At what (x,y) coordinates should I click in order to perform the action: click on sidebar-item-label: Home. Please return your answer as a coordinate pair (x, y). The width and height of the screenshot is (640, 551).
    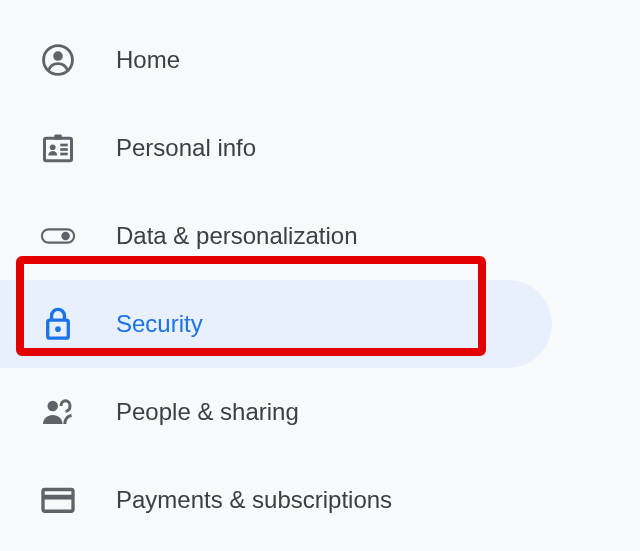
    Looking at the image, I should click on (148, 60).